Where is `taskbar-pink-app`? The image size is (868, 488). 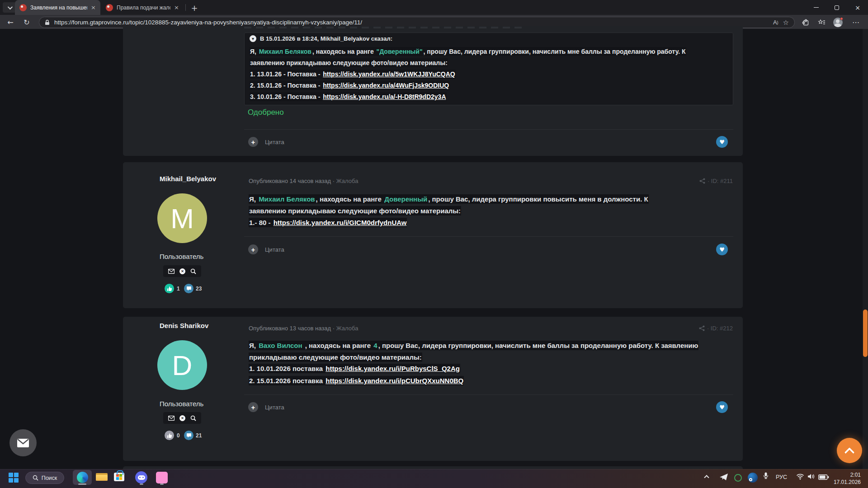 taskbar-pink-app is located at coordinates (162, 478).